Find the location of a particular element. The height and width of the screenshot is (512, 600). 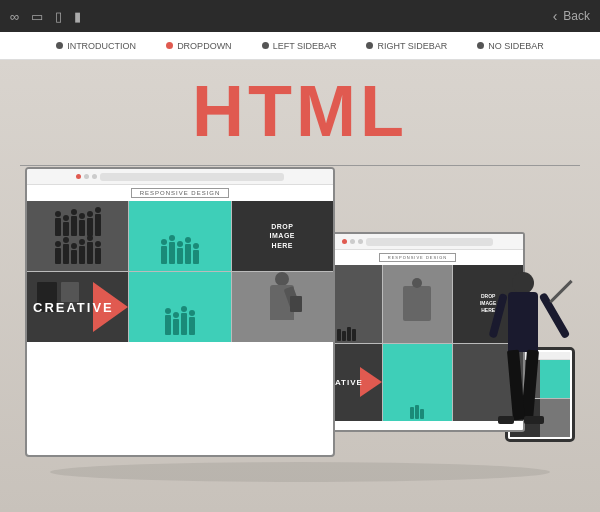

responsive-badge-large: RESPONSIVE DESIGN is located at coordinates (180, 193).